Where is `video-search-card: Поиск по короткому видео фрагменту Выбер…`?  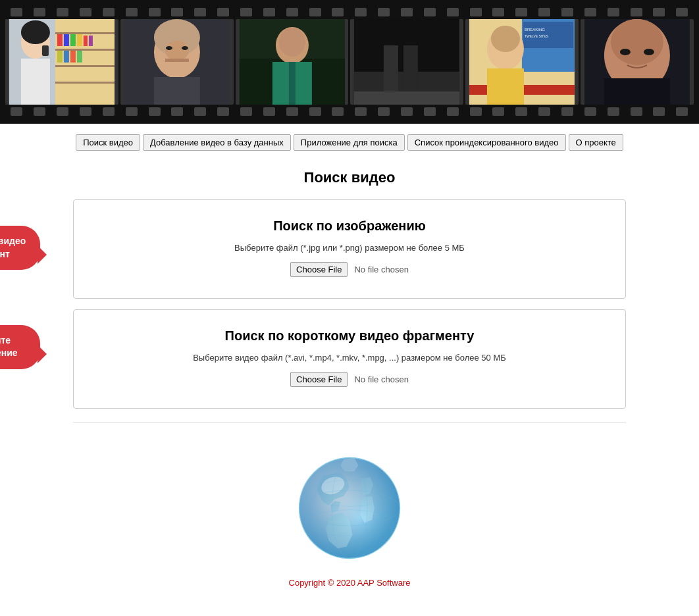
video-search-card: Поиск по короткому видео фрагменту Выбер… is located at coordinates (350, 359).